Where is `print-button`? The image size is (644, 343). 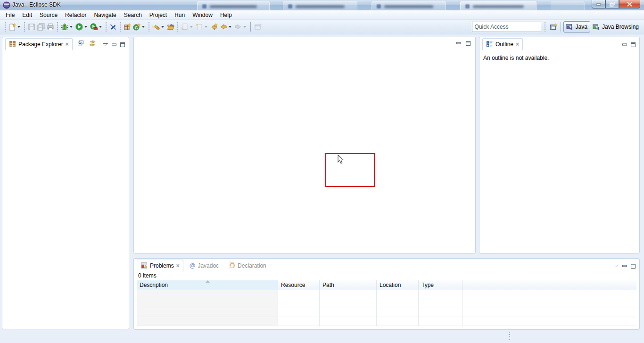
print-button is located at coordinates (50, 27).